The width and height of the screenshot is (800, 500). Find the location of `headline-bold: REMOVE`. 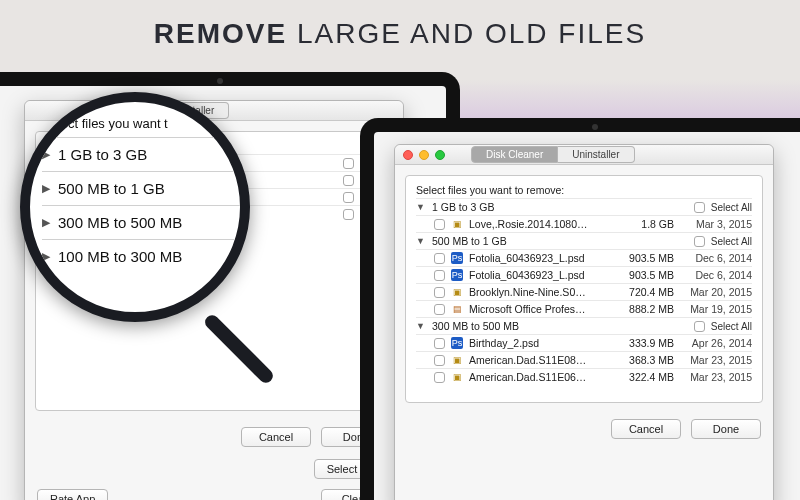

headline-bold: REMOVE is located at coordinates (220, 34).